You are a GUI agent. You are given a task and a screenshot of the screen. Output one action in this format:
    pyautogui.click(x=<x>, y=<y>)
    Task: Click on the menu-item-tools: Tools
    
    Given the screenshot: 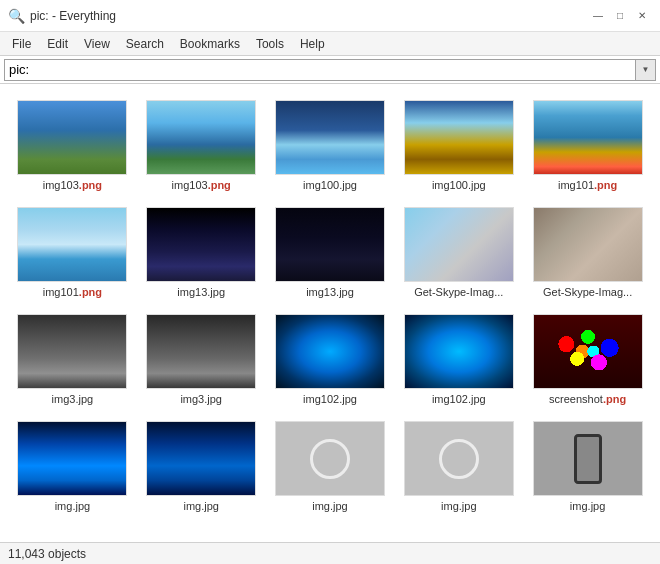 What is the action you would take?
    pyautogui.click(x=270, y=44)
    